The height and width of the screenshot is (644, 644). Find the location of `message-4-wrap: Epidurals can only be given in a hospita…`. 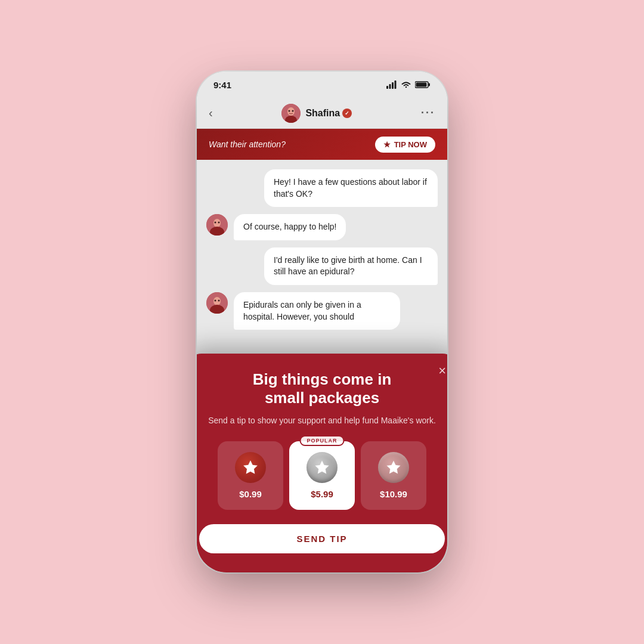

message-4-wrap: Epidurals can only be given in a hospita… is located at coordinates (322, 311).